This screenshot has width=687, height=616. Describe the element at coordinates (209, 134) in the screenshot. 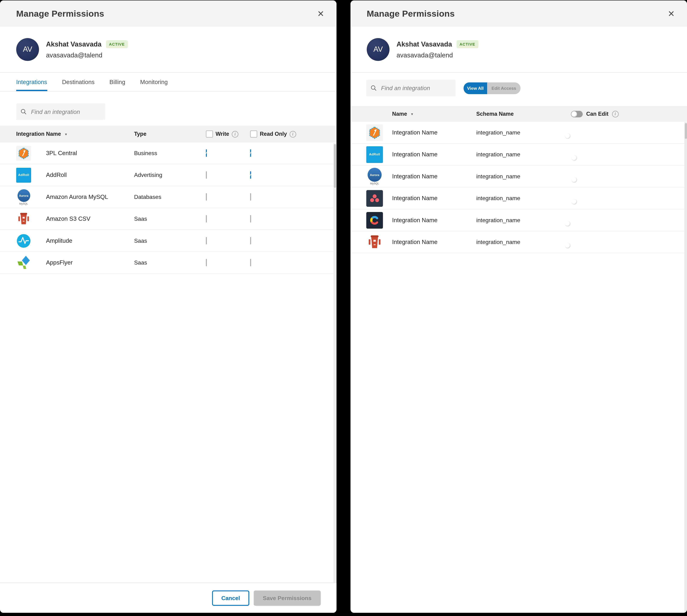

I see `write-select-all-checkbox` at that location.